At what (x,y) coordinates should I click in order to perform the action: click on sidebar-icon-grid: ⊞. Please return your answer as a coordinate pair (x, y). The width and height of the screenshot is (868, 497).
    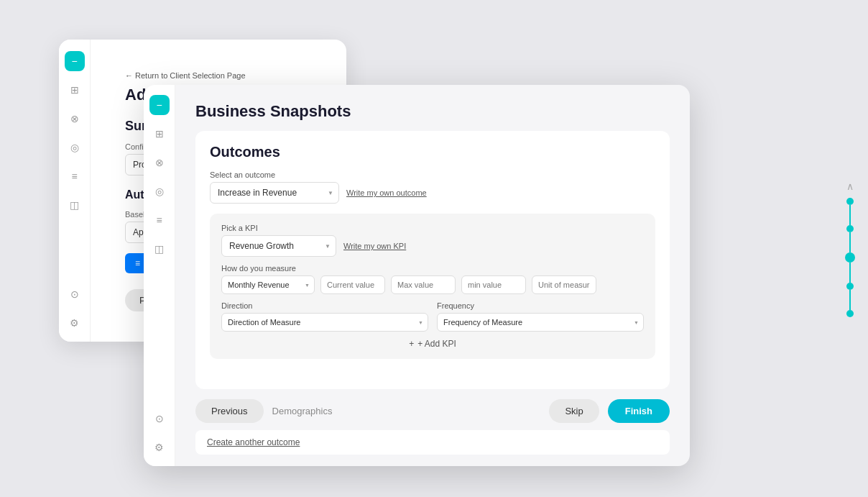
    Looking at the image, I should click on (75, 90).